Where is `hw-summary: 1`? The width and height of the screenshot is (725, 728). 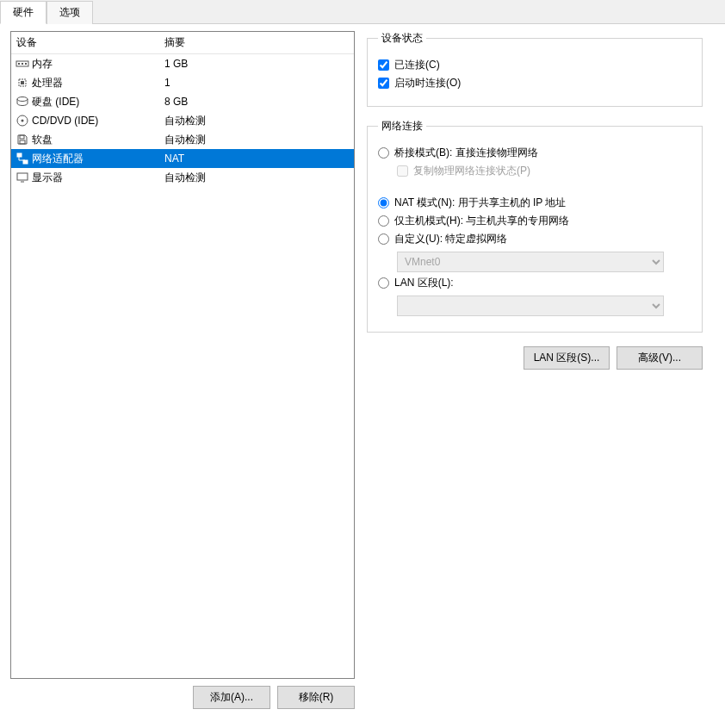
hw-summary: 1 is located at coordinates (256, 83).